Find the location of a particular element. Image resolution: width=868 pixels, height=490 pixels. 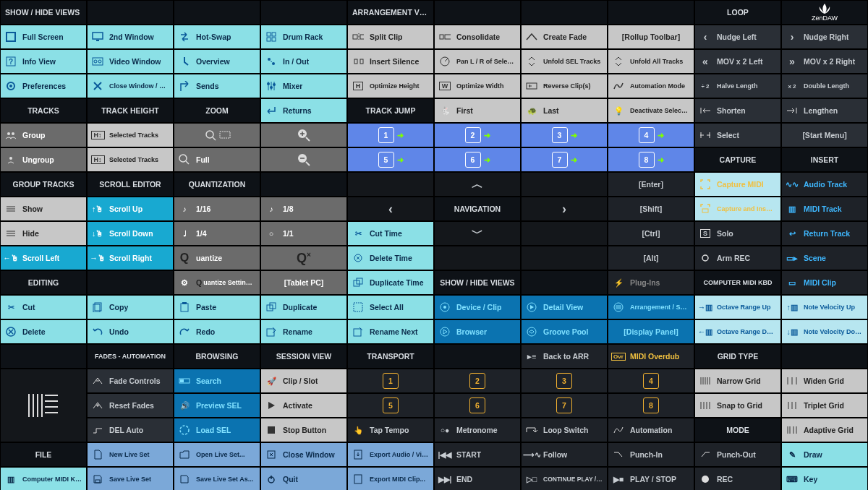

solo-button: SSolo is located at coordinates (738, 233).